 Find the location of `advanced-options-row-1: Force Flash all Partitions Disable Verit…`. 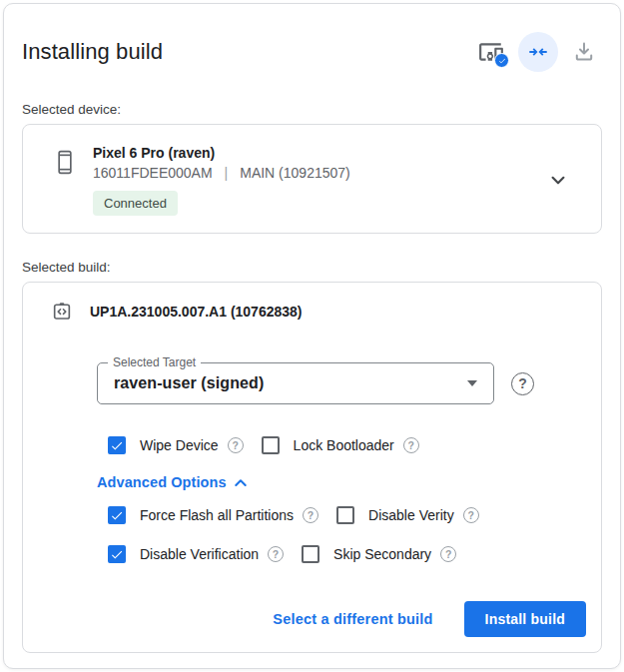

advanced-options-row-1: Force Flash all Partitions Disable Verit… is located at coordinates (347, 515).